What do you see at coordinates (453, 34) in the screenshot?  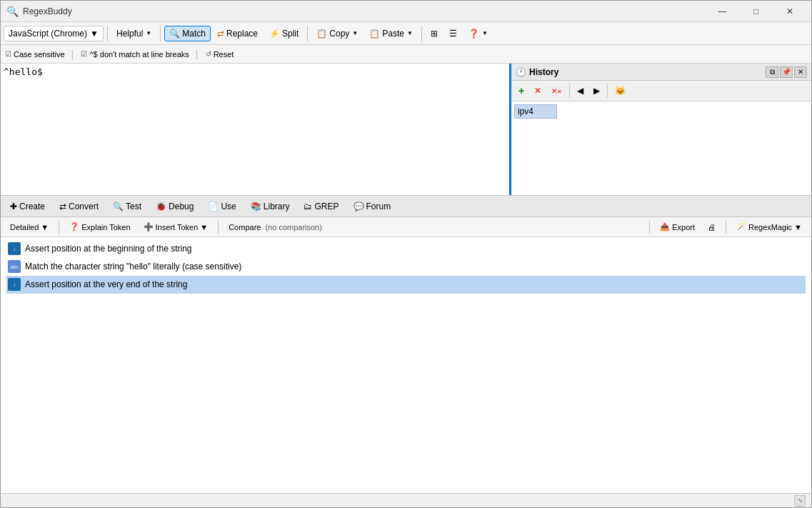 I see `list-button: ☰` at bounding box center [453, 34].